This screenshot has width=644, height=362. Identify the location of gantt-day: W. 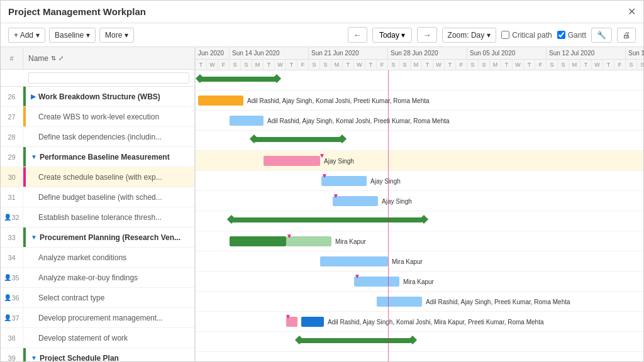
(213, 65).